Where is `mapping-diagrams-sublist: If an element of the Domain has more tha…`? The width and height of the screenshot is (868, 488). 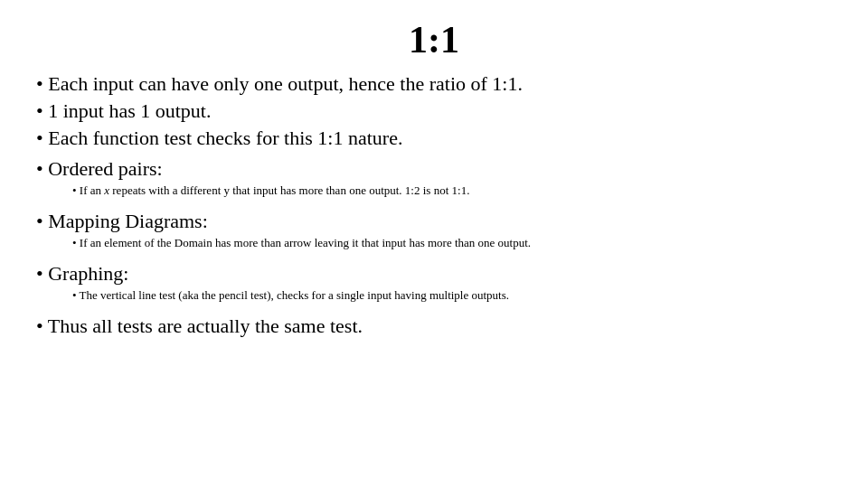
mapping-diagrams-sublist: If an element of the Domain has more tha… is located at coordinates (452, 244).